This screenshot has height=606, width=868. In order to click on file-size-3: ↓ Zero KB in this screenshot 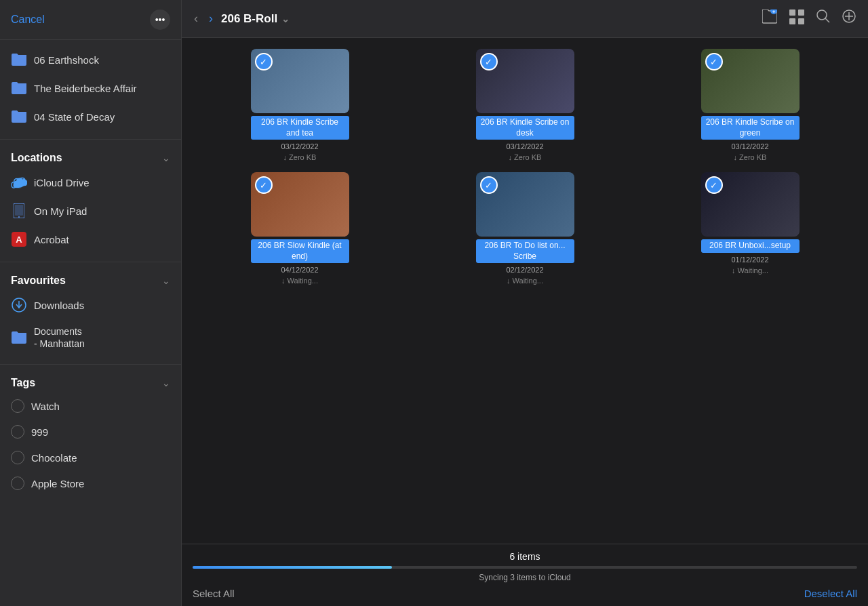, I will do `click(750, 157)`.